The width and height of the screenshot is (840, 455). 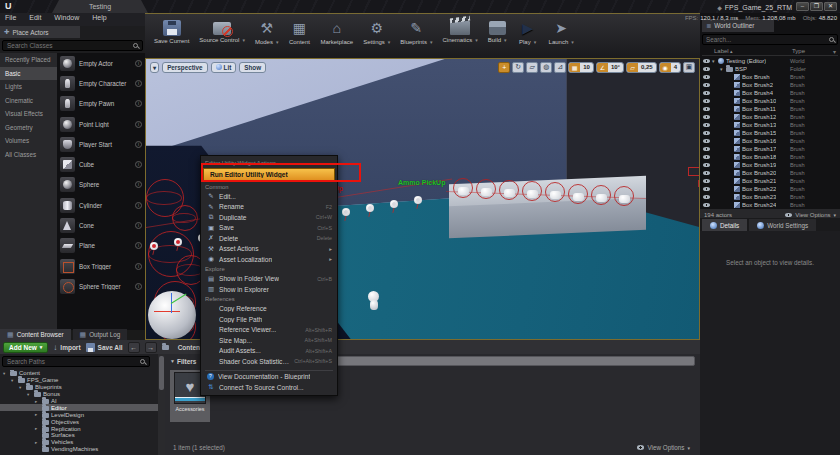 What do you see at coordinates (101, 63) in the screenshot?
I see `placeable-actor-item: Empty Actor i` at bounding box center [101, 63].